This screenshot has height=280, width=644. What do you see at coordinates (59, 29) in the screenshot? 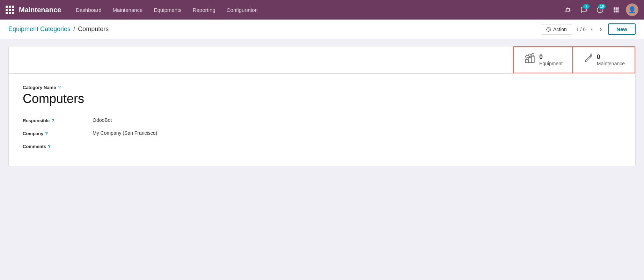
I see `breadcrumb: Equipment Categories / Computers` at bounding box center [59, 29].